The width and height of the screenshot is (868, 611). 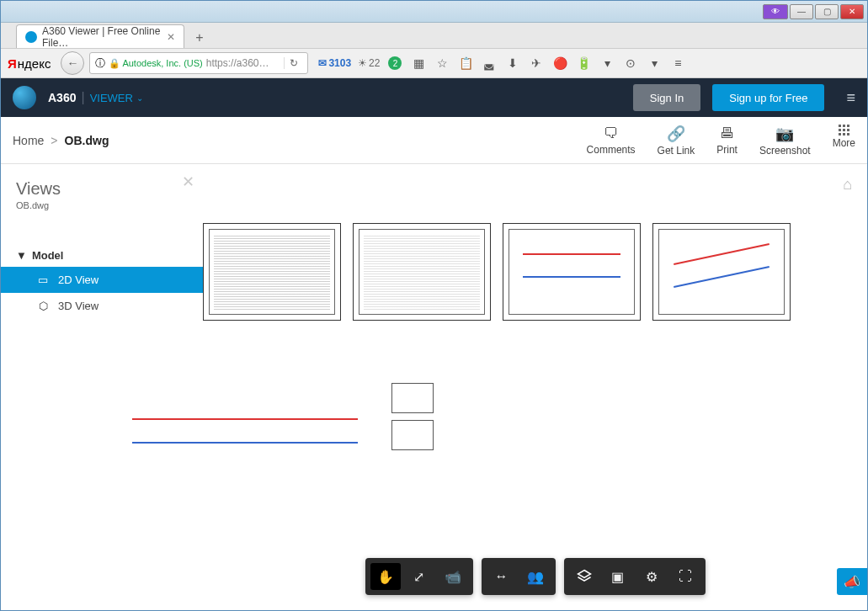 What do you see at coordinates (418, 63) in the screenshot?
I see `extension-icon: ▦` at bounding box center [418, 63].